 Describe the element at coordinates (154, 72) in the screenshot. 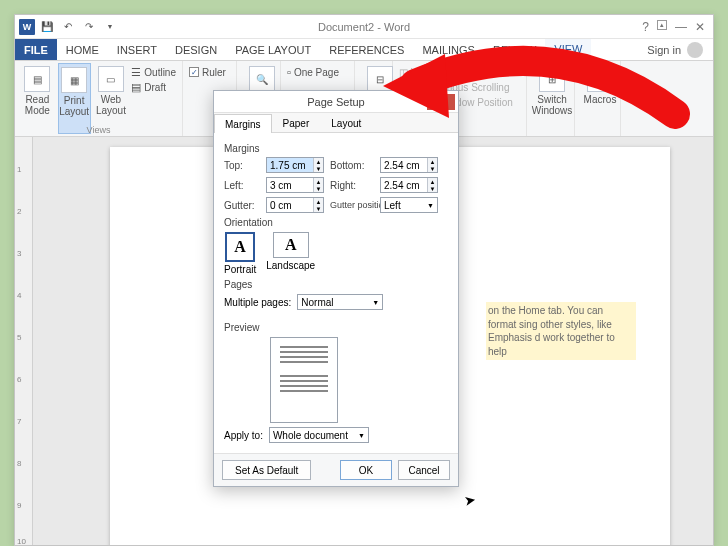

I see `outline-button: ☰Outline` at that location.